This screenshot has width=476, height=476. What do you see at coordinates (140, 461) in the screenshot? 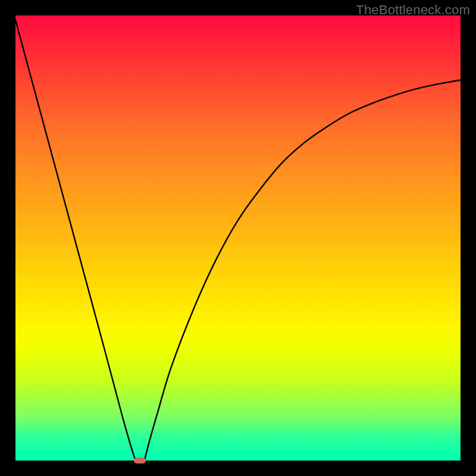
I see `bottleneck-marker` at bounding box center [140, 461].